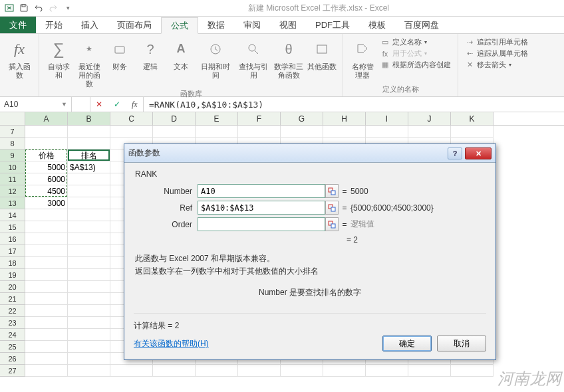 This screenshot has width=564, height=392. I want to click on datetime-button: 日期和时间, so click(215, 58).